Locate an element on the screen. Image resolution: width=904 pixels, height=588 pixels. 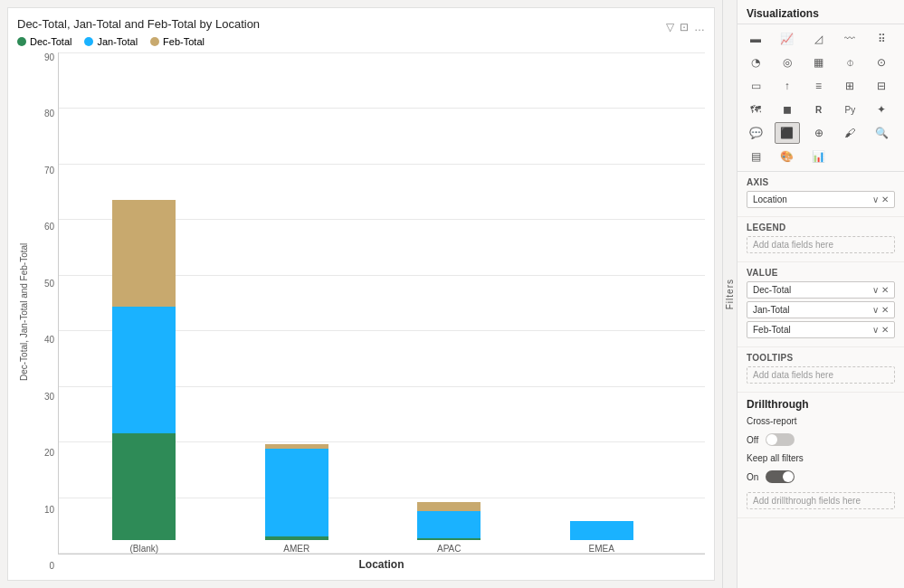
bar-x-label: APAC is located at coordinates (449, 548).